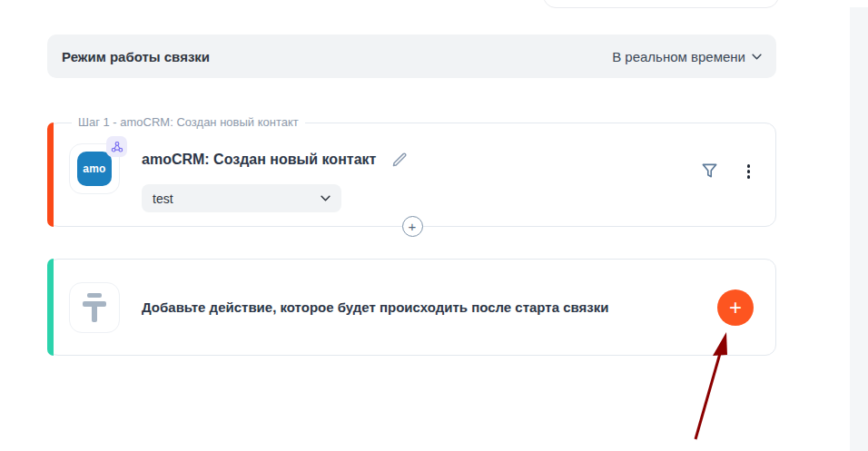  I want to click on cropped-top-field, so click(661, 4).